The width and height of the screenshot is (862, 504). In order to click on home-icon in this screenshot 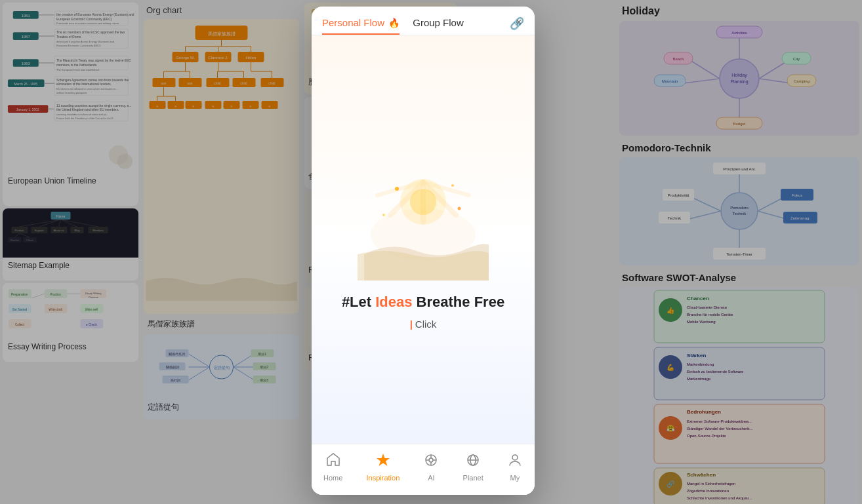, I will do `click(333, 462)`.